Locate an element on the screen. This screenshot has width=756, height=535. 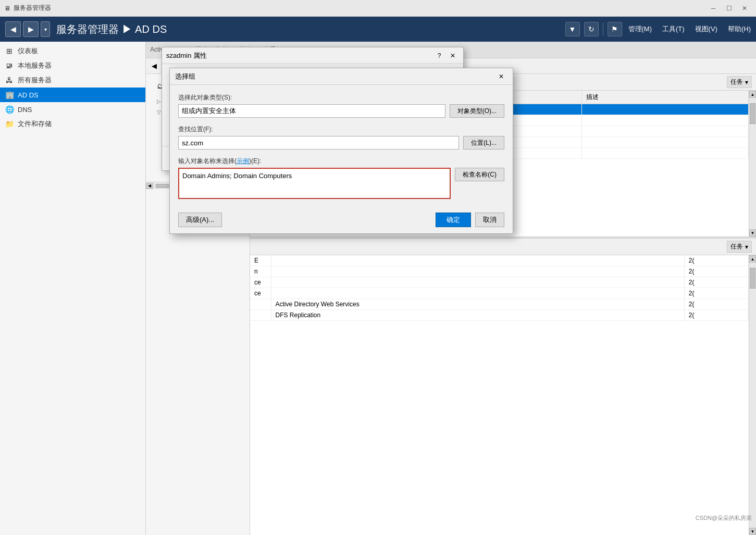
property-help-btn: ? is located at coordinates (439, 56).